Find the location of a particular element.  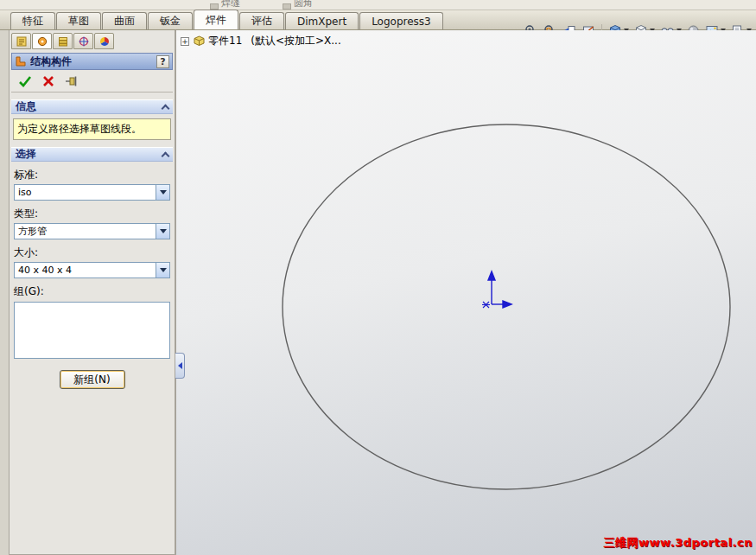

message-section-label: 信息 is located at coordinates (26, 107).